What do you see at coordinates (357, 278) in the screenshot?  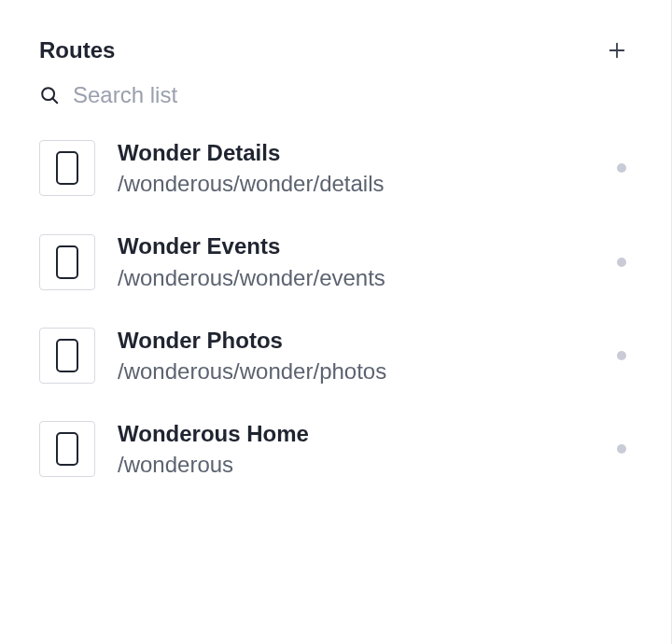 I see `route-path: /wonderous/wonder/events` at bounding box center [357, 278].